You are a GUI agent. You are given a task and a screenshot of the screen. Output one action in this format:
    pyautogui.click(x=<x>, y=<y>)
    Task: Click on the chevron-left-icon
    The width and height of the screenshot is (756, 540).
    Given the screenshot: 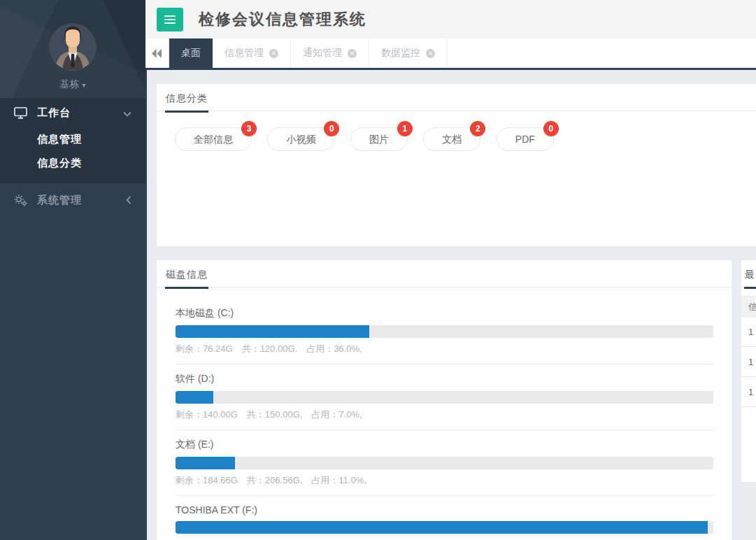 What is the action you would take?
    pyautogui.click(x=129, y=200)
    